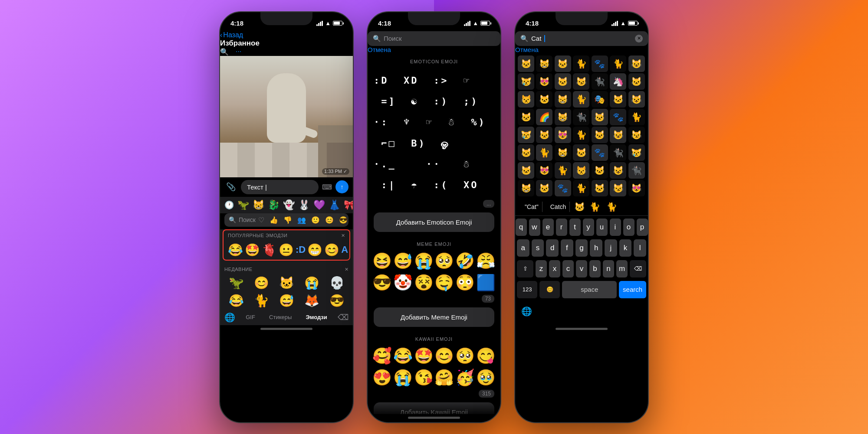 This screenshot has height=434, width=868. I want to click on key-x: x, so click(555, 269).